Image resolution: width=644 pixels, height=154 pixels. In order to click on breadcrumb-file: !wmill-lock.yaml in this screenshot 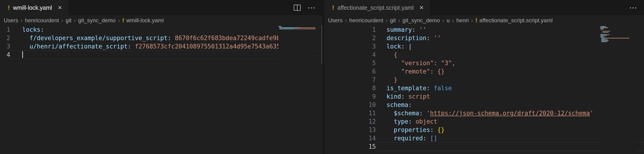, I will do `click(143, 20)`.